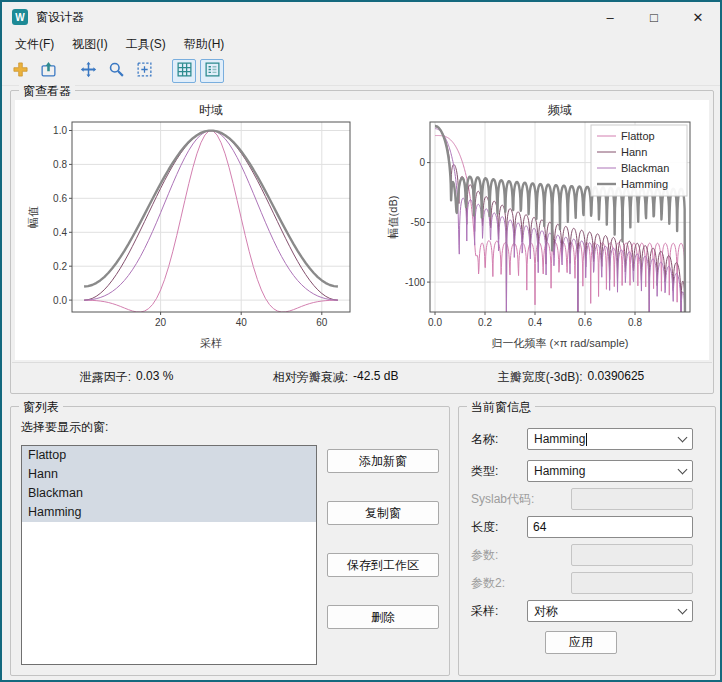 The image size is (722, 682). I want to click on name-combo: Hamming, so click(610, 439).